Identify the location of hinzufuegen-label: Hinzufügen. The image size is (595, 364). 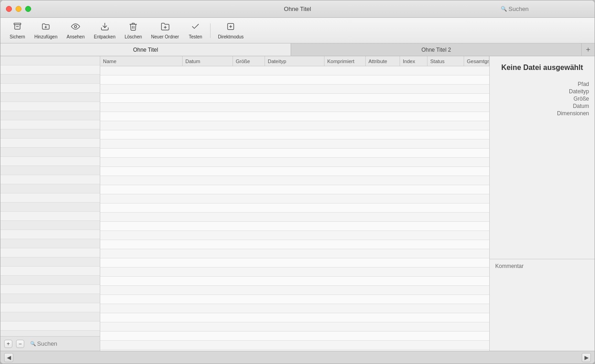
(46, 37).